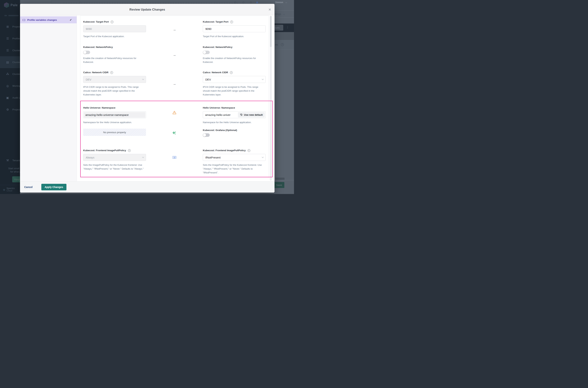  What do you see at coordinates (16, 109) in the screenshot?
I see `sidebar-item-label: Project` at bounding box center [16, 109].